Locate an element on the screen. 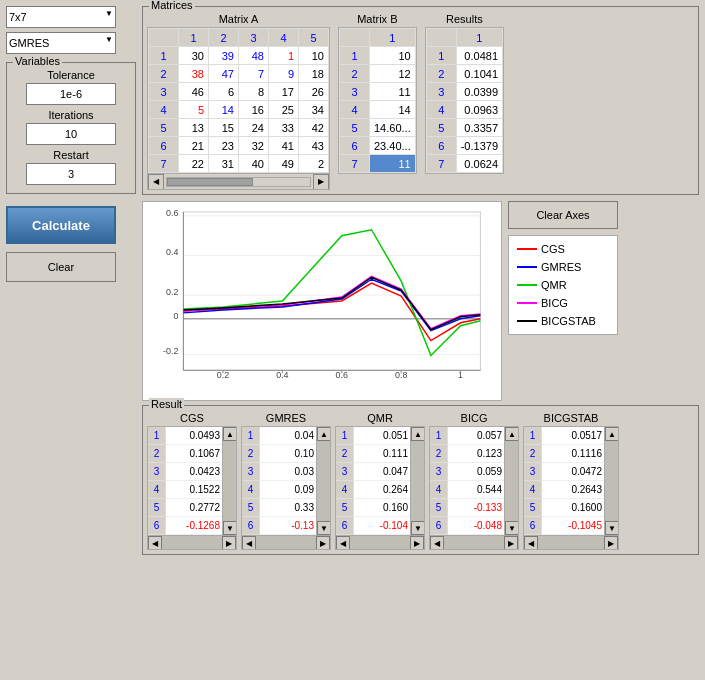 This screenshot has height=680, width=705. bicg-hscroll-track is located at coordinates (474, 542).